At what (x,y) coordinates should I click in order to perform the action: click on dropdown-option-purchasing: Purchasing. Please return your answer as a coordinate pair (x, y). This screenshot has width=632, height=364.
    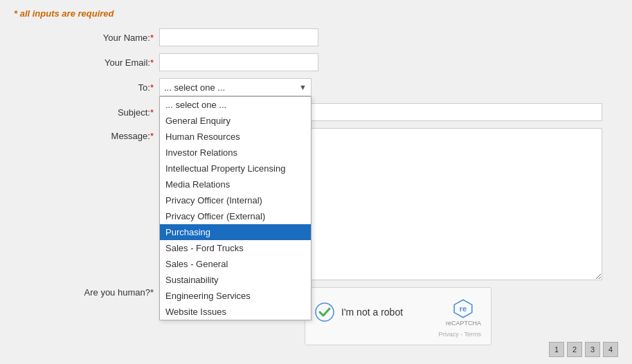
    Looking at the image, I should click on (235, 233).